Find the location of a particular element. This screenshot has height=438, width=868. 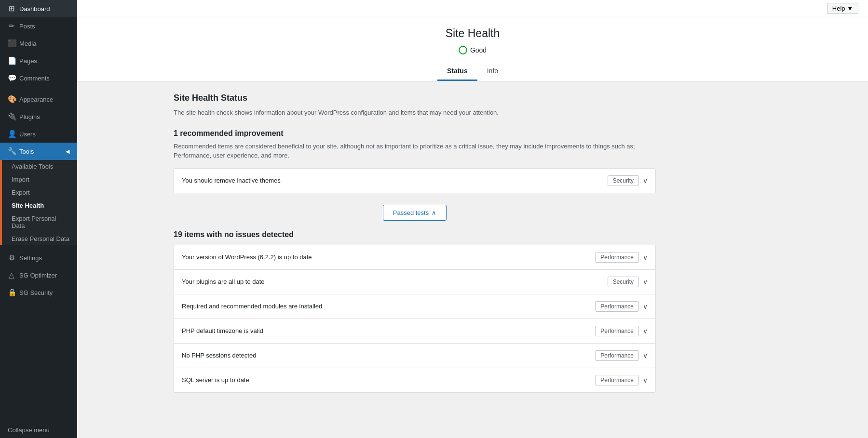

sidebar-item-sg-security: 🔒 SG Security is located at coordinates (39, 292).